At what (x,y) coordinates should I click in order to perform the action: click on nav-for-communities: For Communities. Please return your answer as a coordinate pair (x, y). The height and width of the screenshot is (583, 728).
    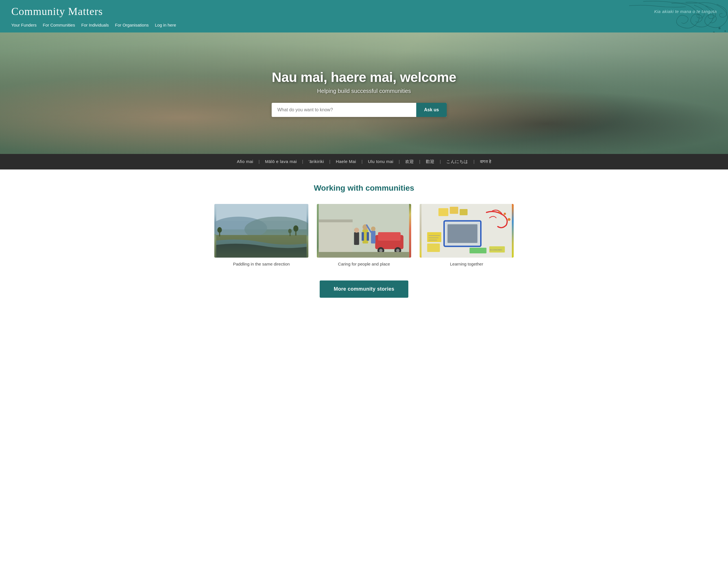
    Looking at the image, I should click on (61, 25).